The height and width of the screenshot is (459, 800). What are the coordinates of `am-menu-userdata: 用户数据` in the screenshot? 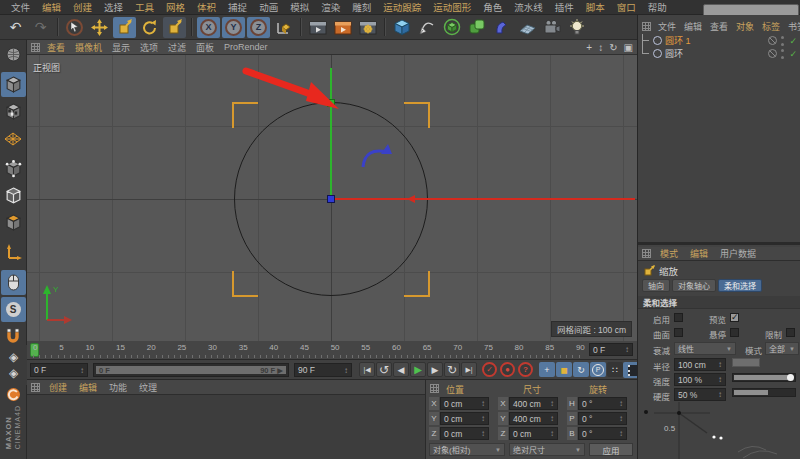 It's located at (738, 254).